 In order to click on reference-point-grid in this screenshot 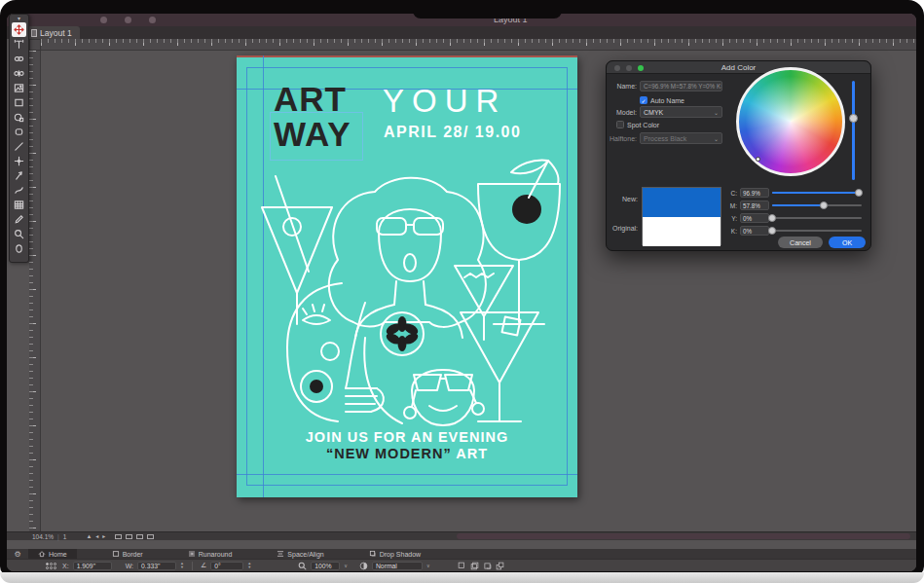, I will do `click(51, 566)`.